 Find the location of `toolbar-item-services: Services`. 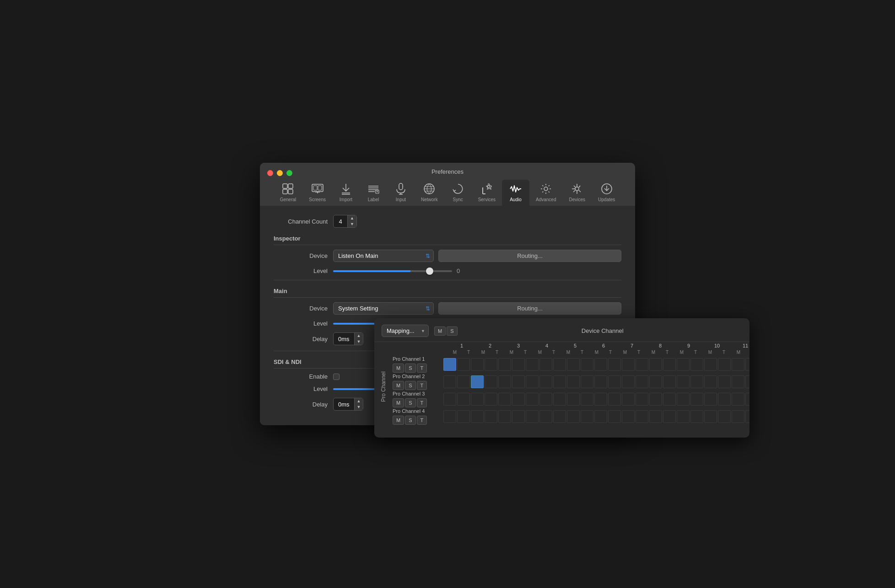

toolbar-item-services: Services is located at coordinates (487, 193).